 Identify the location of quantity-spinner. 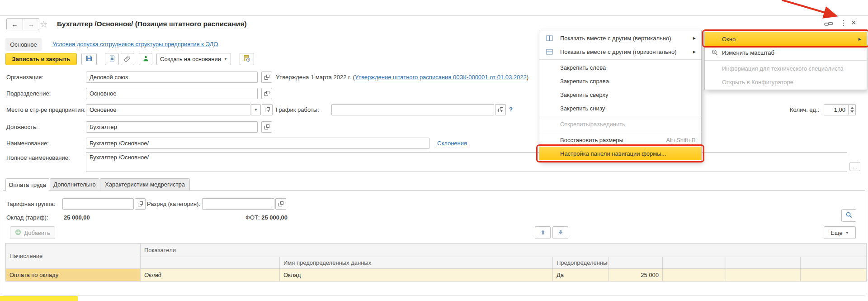
(852, 110).